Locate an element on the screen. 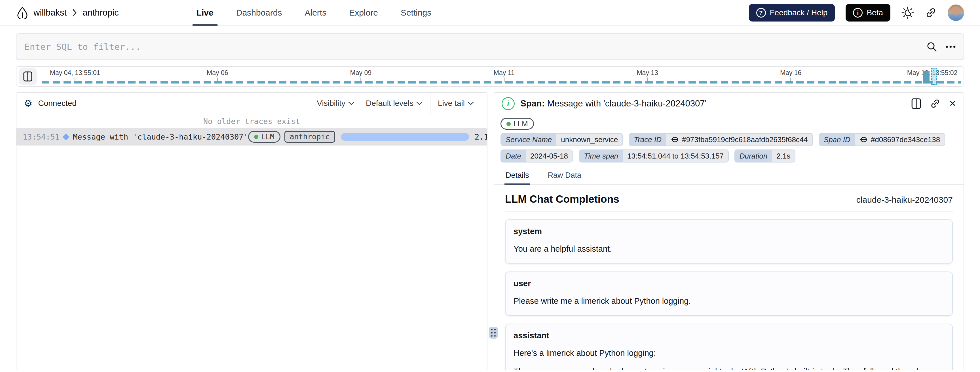 The image size is (980, 372). message-card-user: user Please write me a limerick about Py… is located at coordinates (729, 294).